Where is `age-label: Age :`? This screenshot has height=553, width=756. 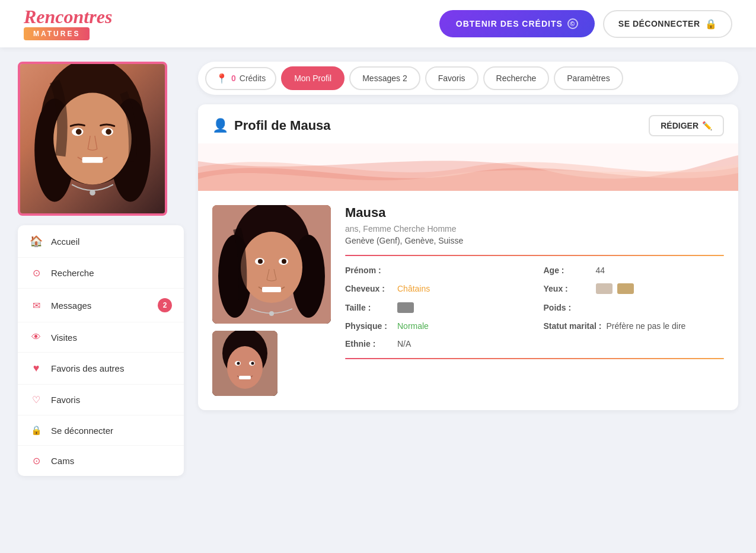
age-label: Age : is located at coordinates (567, 270).